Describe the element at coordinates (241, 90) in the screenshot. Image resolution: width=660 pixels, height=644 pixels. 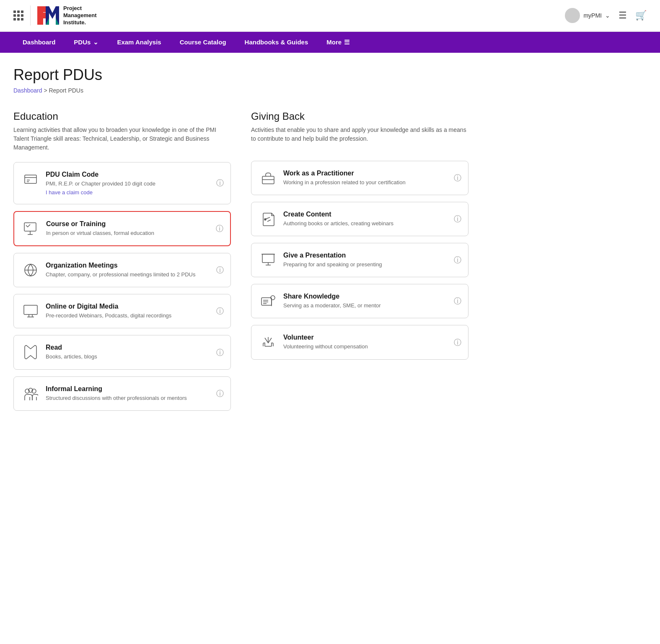
I see `breadcrumb: Dashboard > Report PDUs` at that location.